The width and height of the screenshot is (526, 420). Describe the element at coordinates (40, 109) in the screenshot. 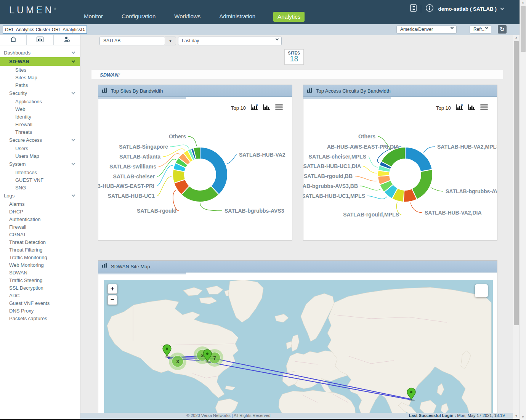

I see `sidebar-item-web: Web` at that location.